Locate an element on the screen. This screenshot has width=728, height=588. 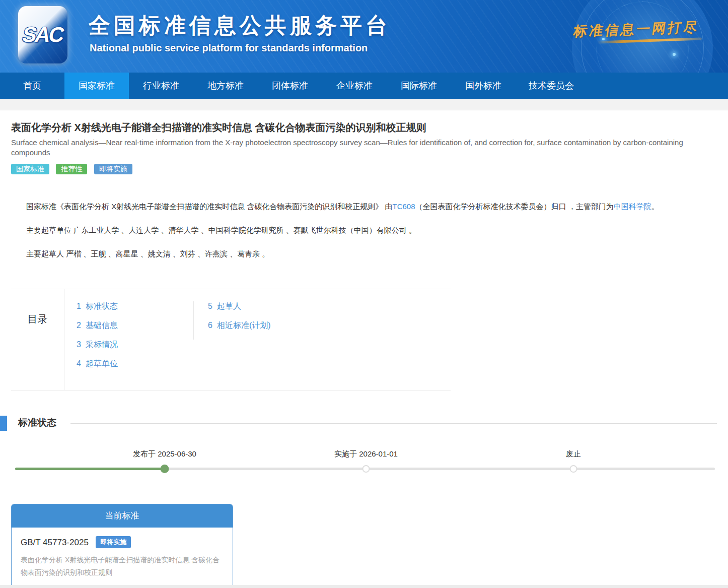
timeline-label-abolished: 废止 is located at coordinates (573, 454).